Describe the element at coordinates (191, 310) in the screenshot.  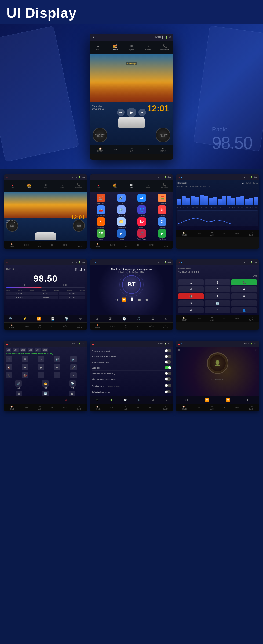
I see `phone-key-0: 0` at that location.